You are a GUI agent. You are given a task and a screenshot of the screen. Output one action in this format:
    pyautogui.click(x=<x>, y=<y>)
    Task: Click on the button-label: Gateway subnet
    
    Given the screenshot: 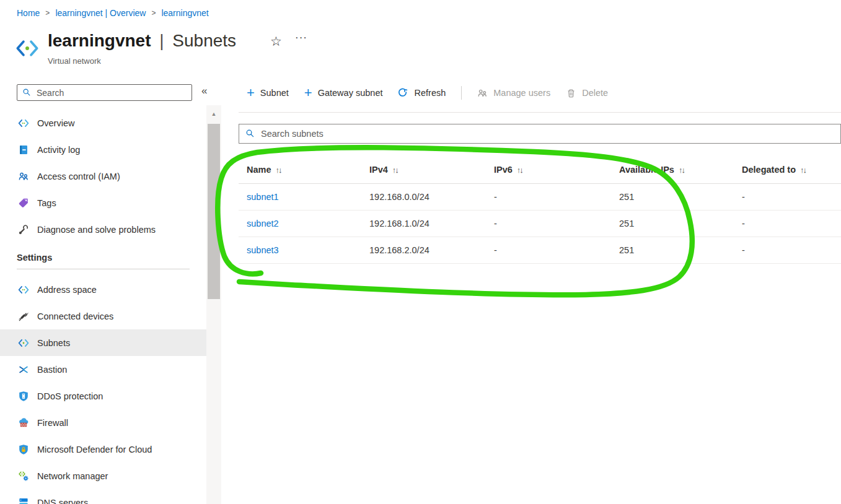 What is the action you would take?
    pyautogui.click(x=351, y=93)
    